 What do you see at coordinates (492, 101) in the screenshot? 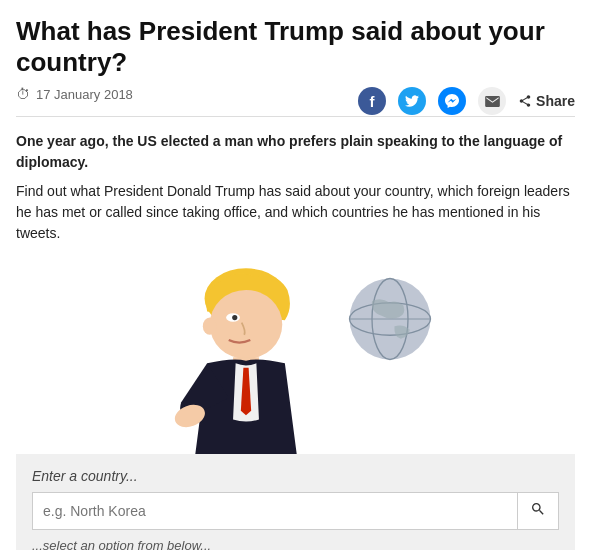
I see `email-icon` at bounding box center [492, 101].